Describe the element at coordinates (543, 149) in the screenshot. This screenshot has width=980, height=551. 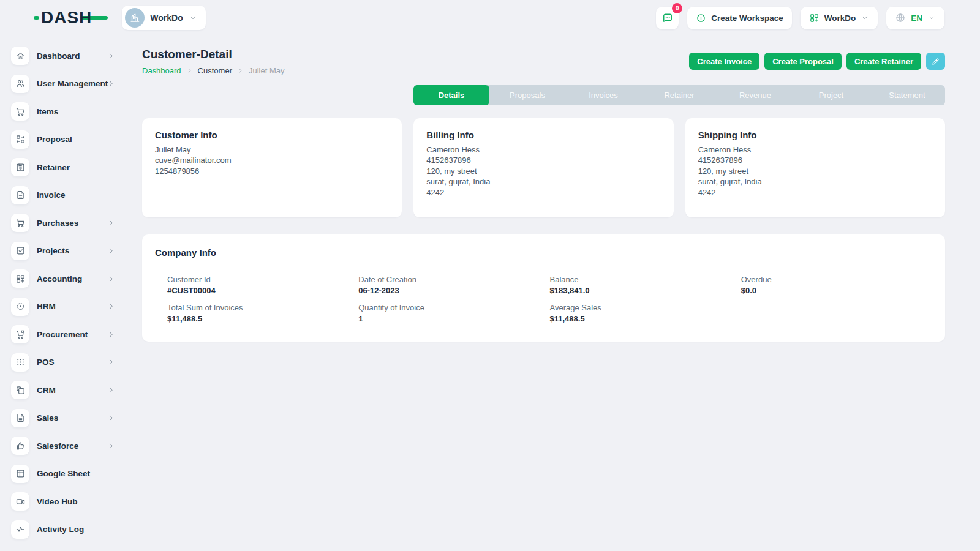
I see `card-line: Cameron Hess` at that location.